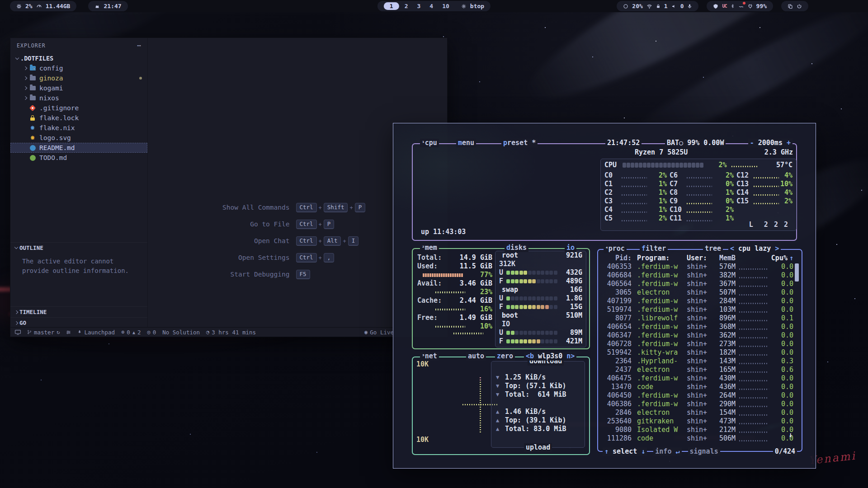 This screenshot has width=868, height=488. What do you see at coordinates (654, 249) in the screenshot?
I see `filter-button: filter` at bounding box center [654, 249].